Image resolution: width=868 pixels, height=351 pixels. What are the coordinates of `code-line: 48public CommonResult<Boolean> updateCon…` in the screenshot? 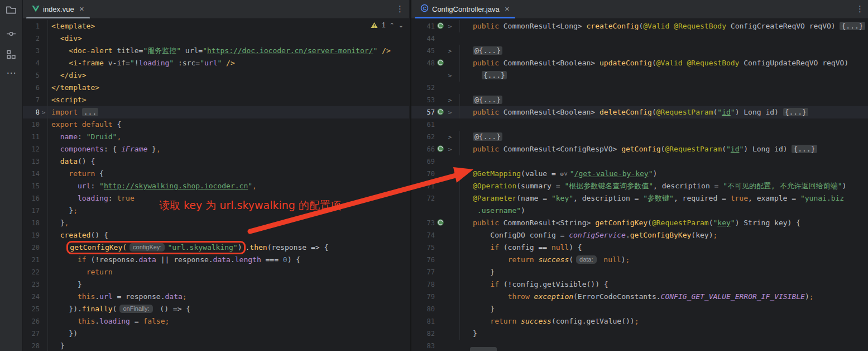 It's located at (640, 63).